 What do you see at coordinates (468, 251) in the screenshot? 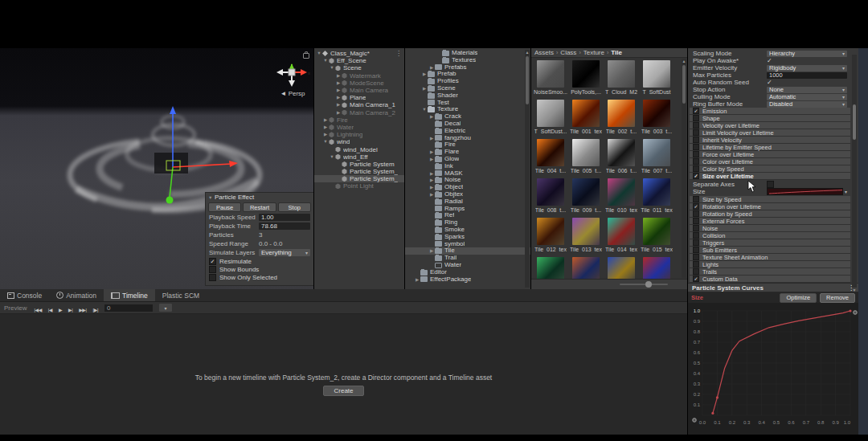
I see `project-folder-item: ▶Tile` at bounding box center [468, 251].